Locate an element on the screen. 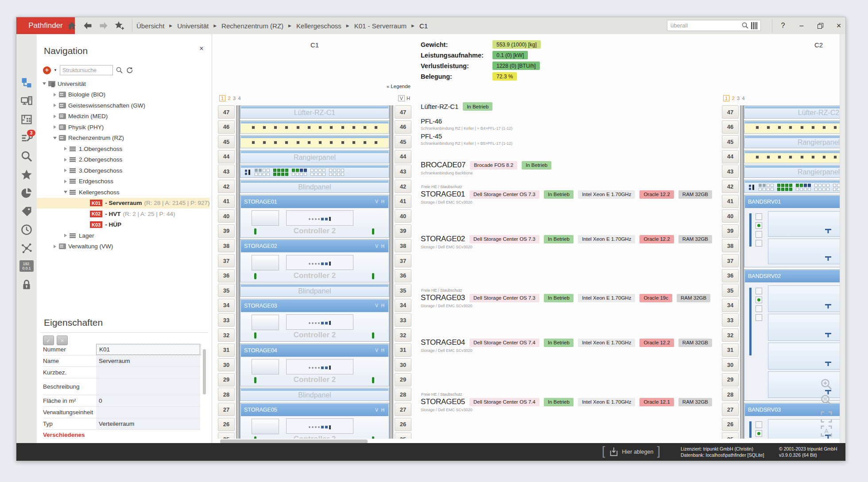  breadcrumb-item: C1 is located at coordinates (423, 26).